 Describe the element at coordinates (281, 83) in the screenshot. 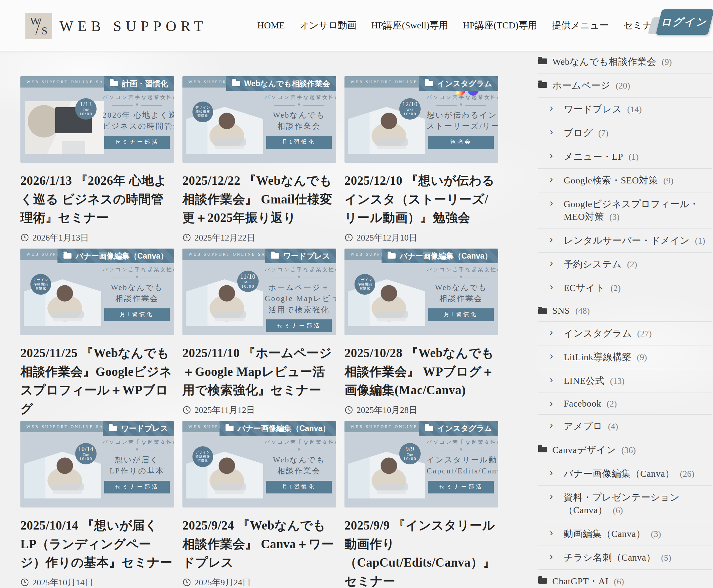

I see `category-badge: Webなんでも相談作業会` at that location.